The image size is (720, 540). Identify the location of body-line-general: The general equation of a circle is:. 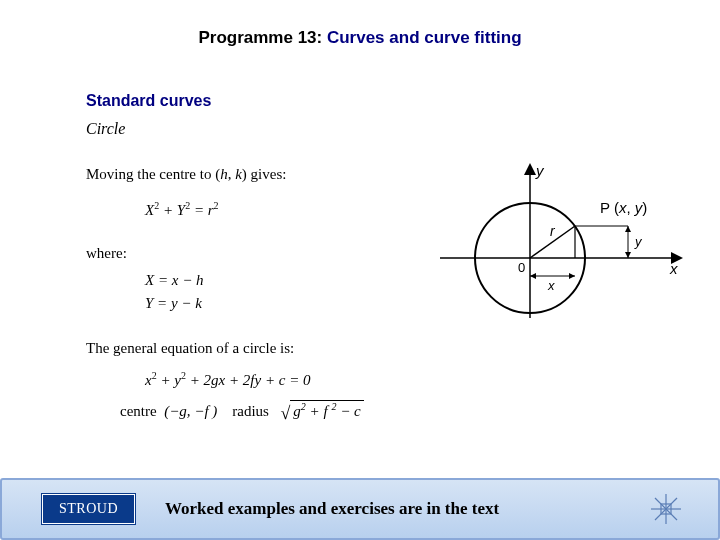
(190, 348).